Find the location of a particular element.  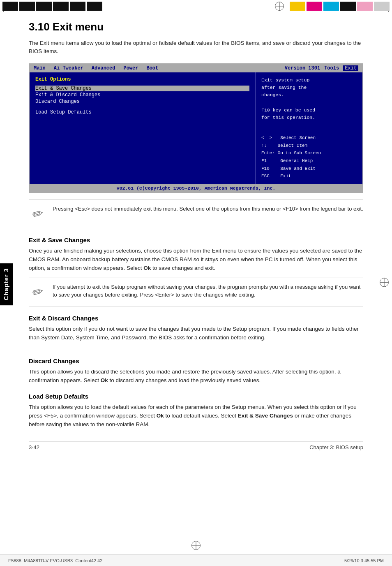

crosshair-right is located at coordinates (384, 283).